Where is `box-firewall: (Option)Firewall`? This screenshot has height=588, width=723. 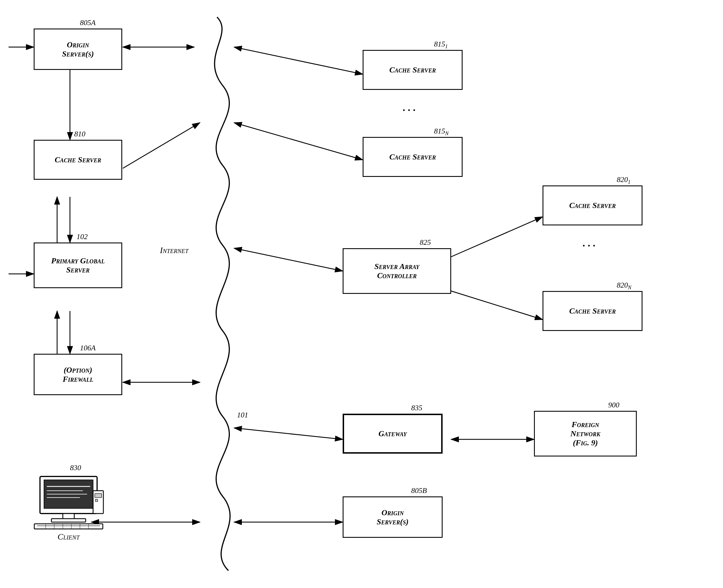 box-firewall: (Option)Firewall is located at coordinates (78, 375).